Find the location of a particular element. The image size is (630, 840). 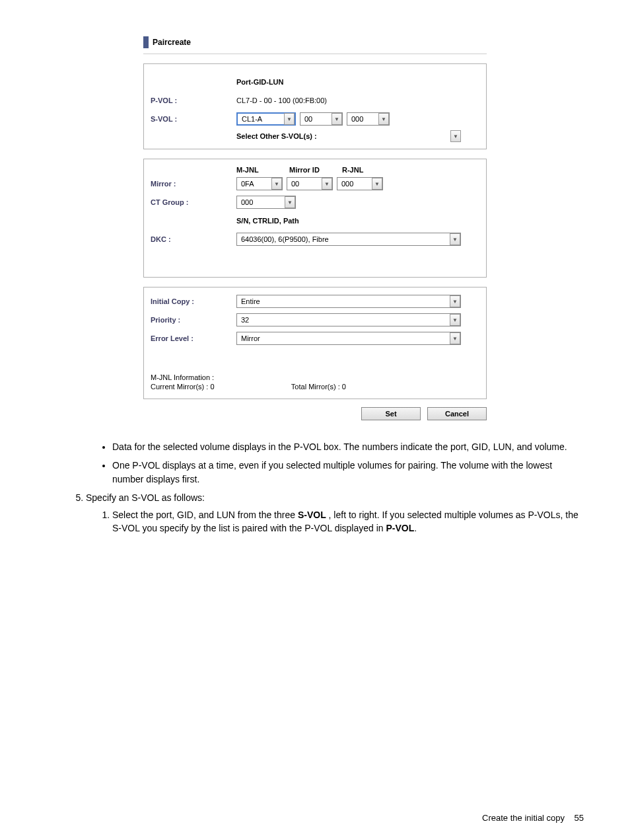

dialog-title-bar: Paircreate is located at coordinates (315, 45).